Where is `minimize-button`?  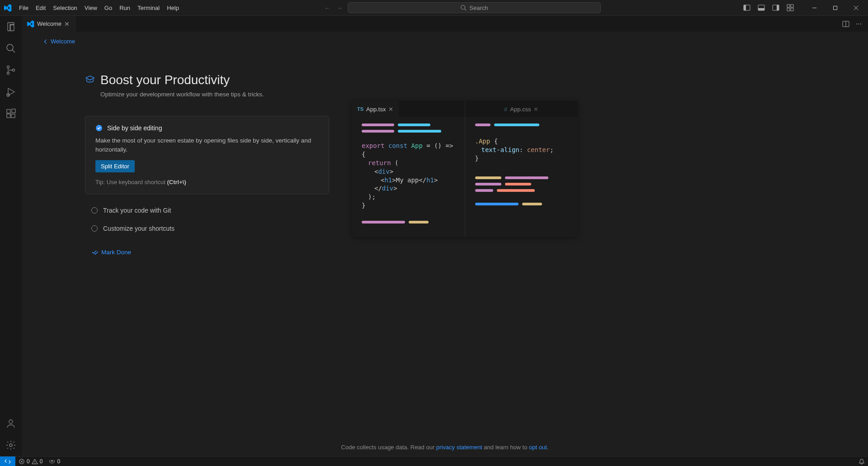
minimize-button is located at coordinates (814, 8).